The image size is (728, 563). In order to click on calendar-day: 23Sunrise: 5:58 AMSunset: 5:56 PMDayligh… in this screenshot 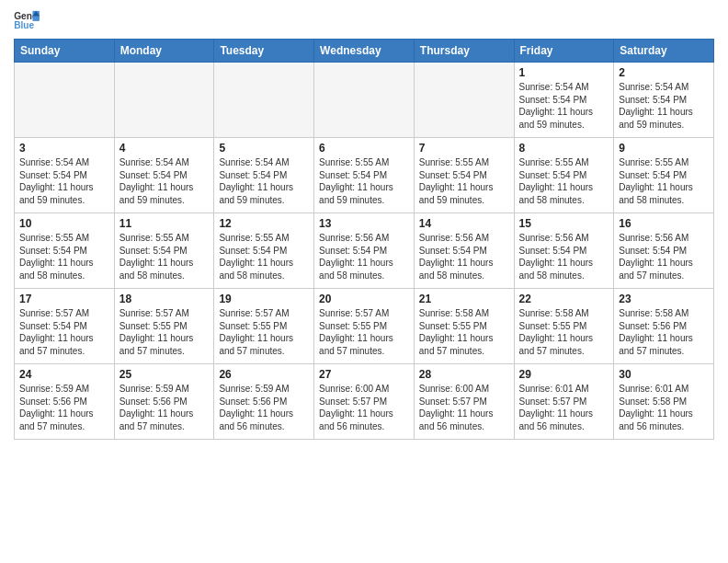, I will do `click(664, 327)`.